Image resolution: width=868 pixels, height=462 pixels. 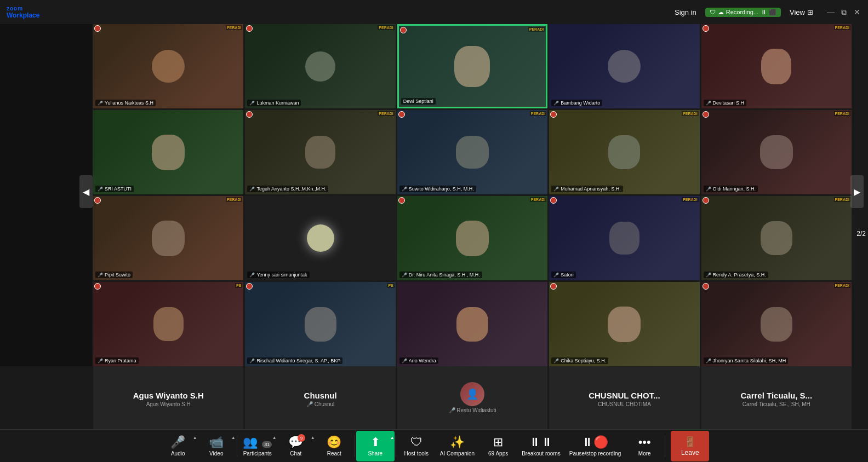 I want to click on video-icon: 📹, so click(x=216, y=442).